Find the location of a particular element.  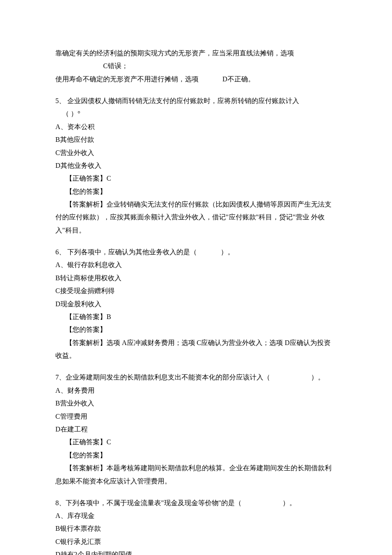

q5-option-a: A、资本公积 is located at coordinates (196, 127).